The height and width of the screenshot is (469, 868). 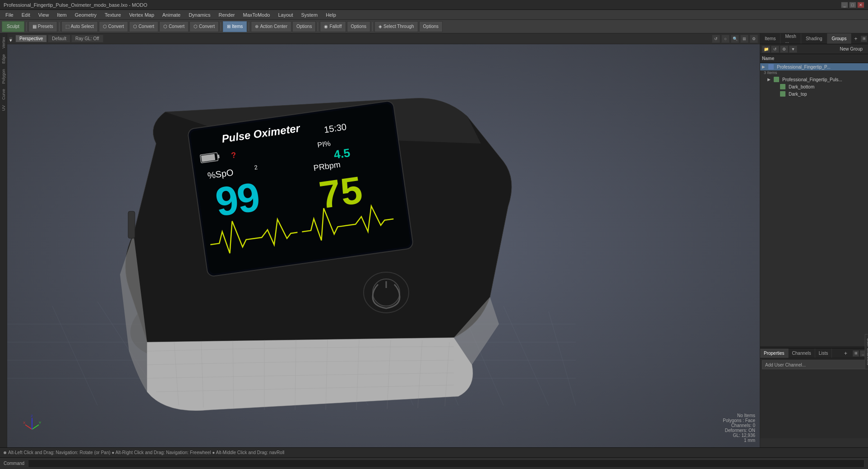 I want to click on menu-vertex-map: Vertex Map, so click(x=142, y=15).